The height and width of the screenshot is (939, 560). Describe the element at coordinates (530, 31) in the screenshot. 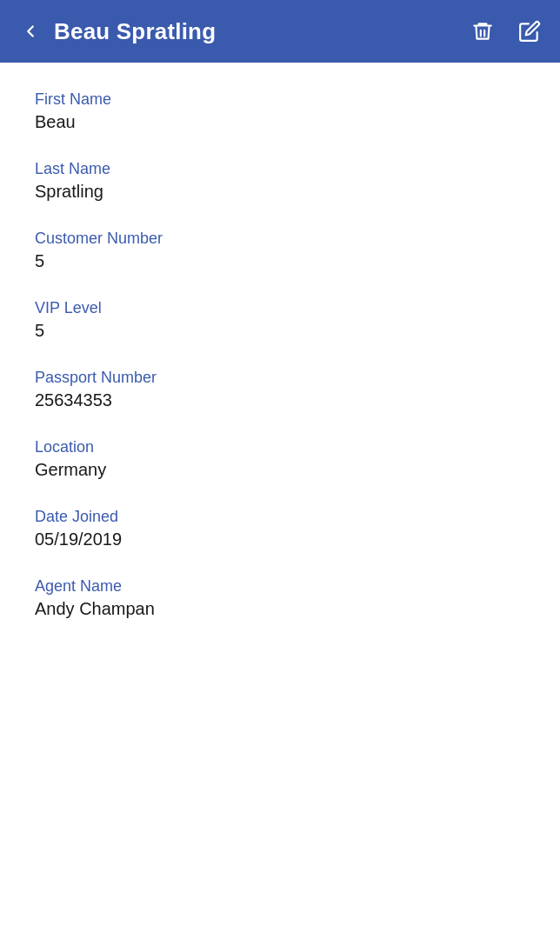

I see `edit-button` at that location.